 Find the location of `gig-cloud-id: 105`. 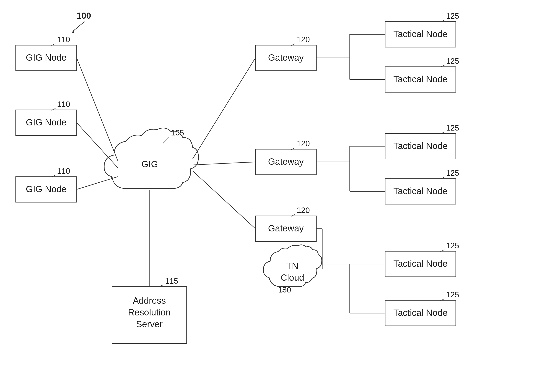

gig-cloud-id: 105 is located at coordinates (178, 133).